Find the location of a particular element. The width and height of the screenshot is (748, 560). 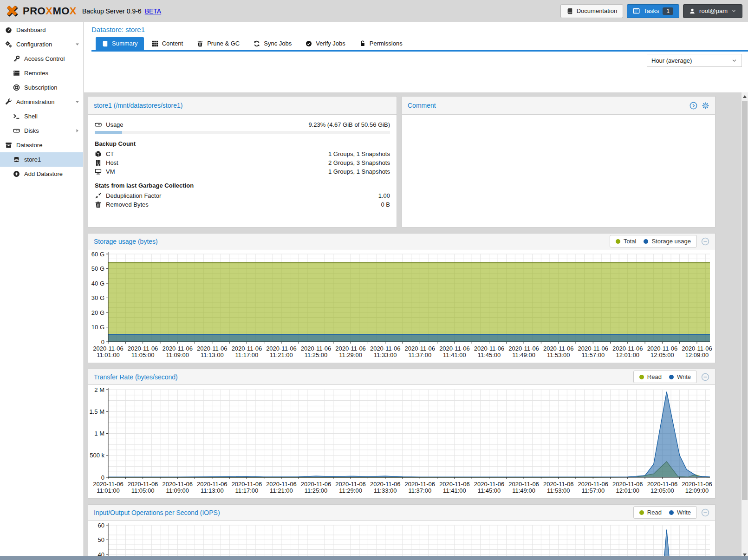

svg-text: 11:37:00 is located at coordinates (420, 490).